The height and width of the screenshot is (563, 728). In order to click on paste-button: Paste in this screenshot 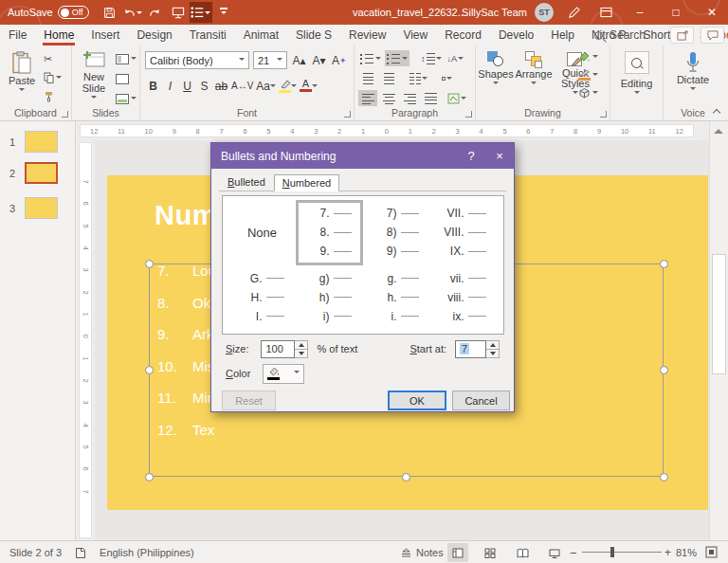, I will do `click(22, 72)`.